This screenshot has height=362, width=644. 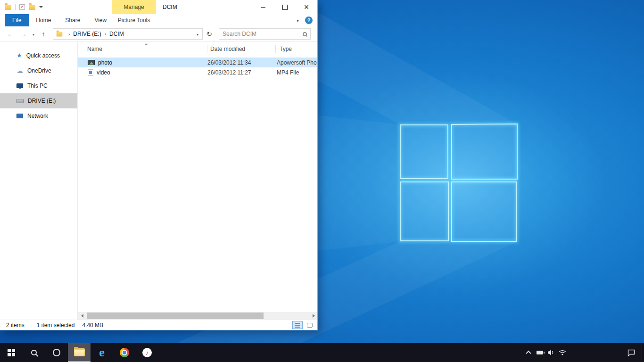 What do you see at coordinates (209, 34) in the screenshot?
I see `refresh-icon` at bounding box center [209, 34].